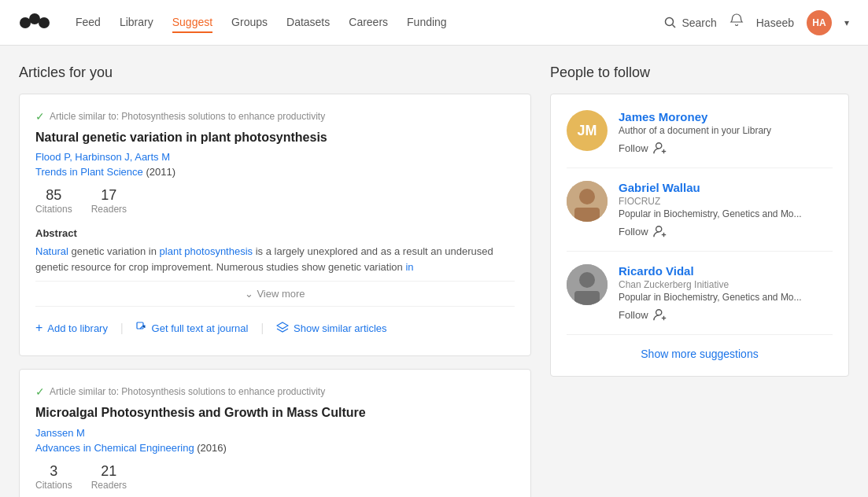  I want to click on journal-link-2: Advances in Chemical Engineering, so click(115, 448).